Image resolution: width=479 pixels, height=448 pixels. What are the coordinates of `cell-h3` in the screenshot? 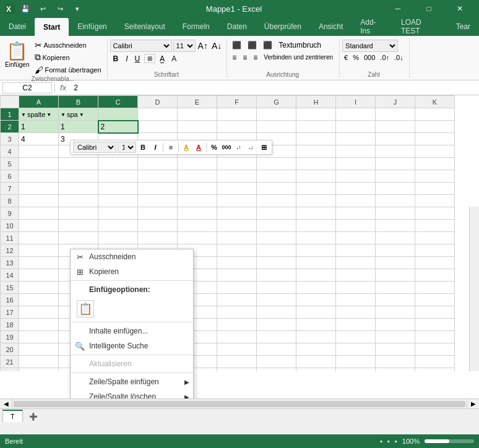 It's located at (316, 139).